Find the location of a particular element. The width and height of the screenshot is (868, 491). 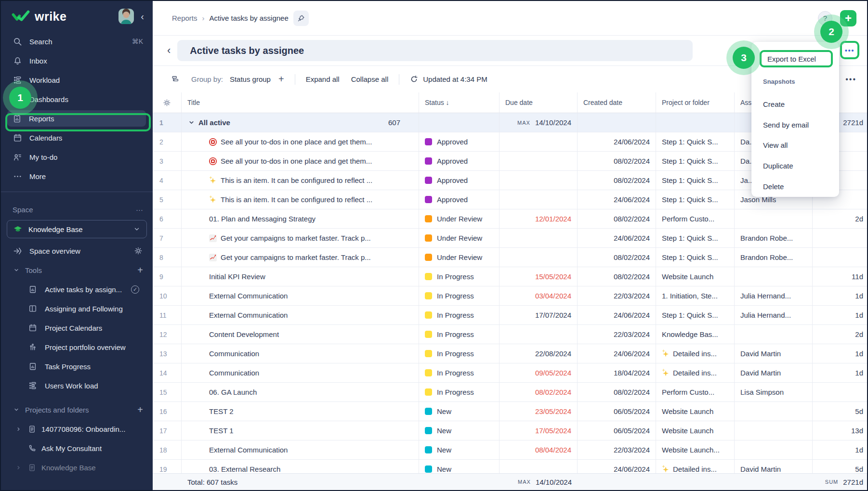

row-number: 4 is located at coordinates (167, 180).